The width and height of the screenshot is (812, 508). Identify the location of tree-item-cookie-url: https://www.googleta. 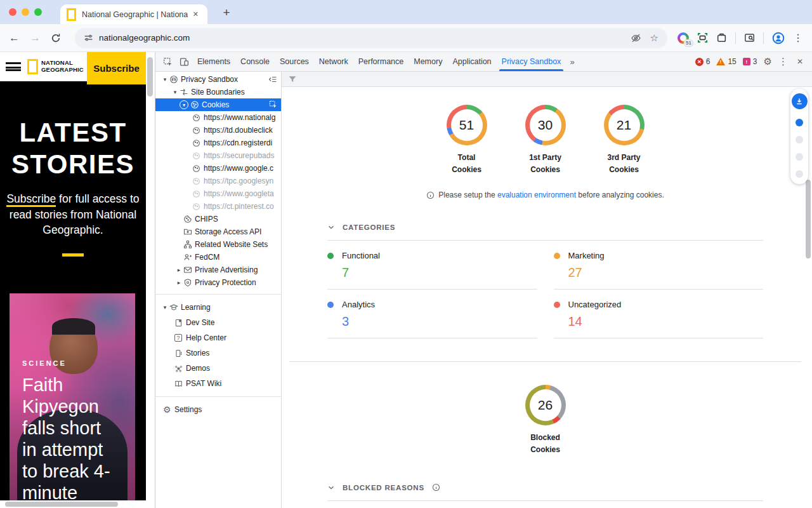
(218, 194).